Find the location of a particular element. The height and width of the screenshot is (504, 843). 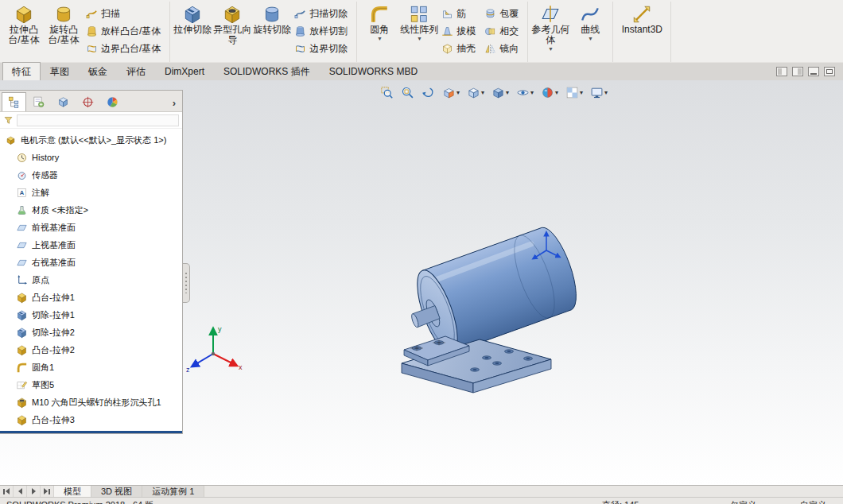

ribbon-tab-2: 草图 is located at coordinates (60, 72).